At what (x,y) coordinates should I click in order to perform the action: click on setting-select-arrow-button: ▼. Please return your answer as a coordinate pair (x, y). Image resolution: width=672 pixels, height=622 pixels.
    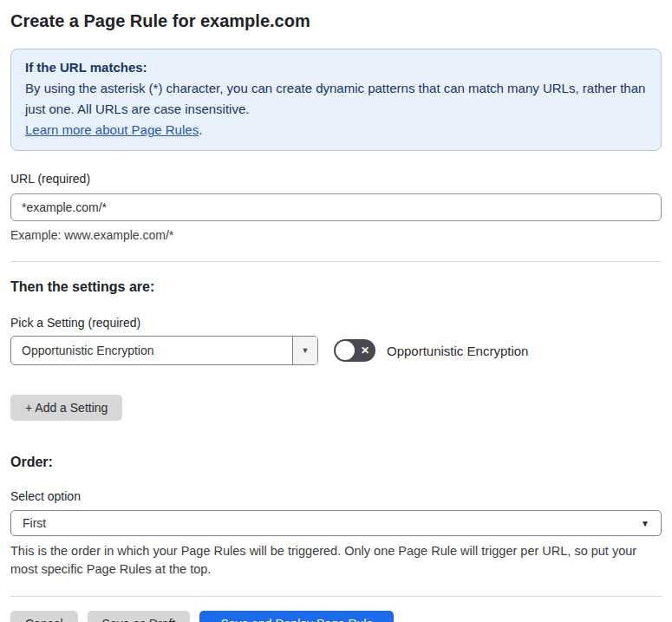
    Looking at the image, I should click on (305, 350).